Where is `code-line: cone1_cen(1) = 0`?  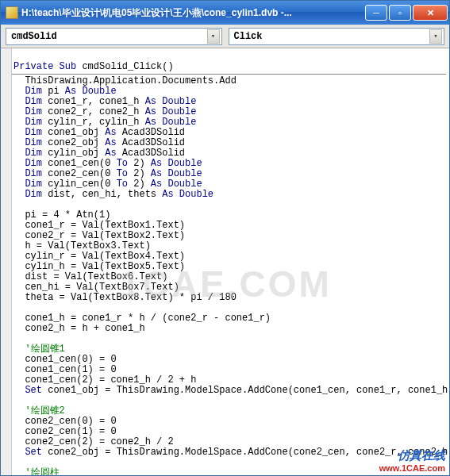 code-line: cone1_cen(1) = 0 is located at coordinates (65, 370).